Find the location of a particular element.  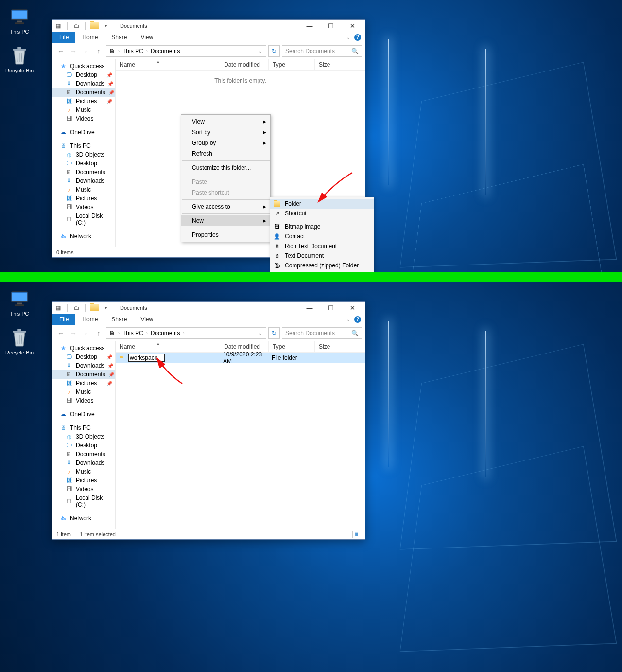

view-large-button: ▦ is located at coordinates (357, 534).